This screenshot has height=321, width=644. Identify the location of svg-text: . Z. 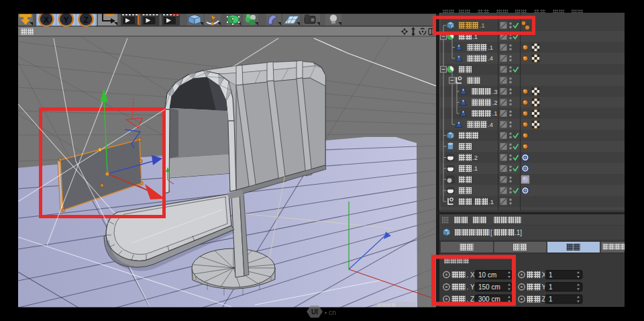
(471, 300).